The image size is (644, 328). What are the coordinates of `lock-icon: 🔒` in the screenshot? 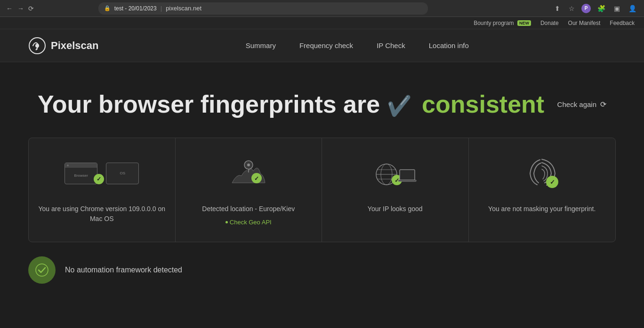 It's located at (107, 8).